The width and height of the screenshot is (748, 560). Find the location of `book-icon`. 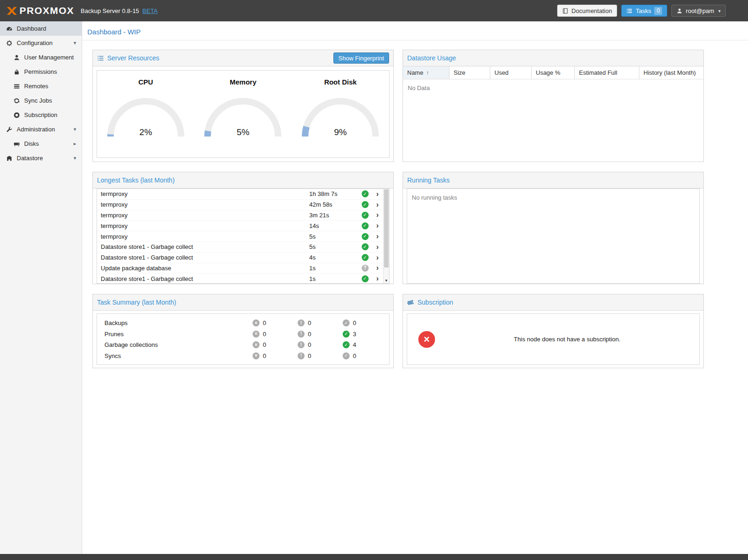

book-icon is located at coordinates (566, 11).